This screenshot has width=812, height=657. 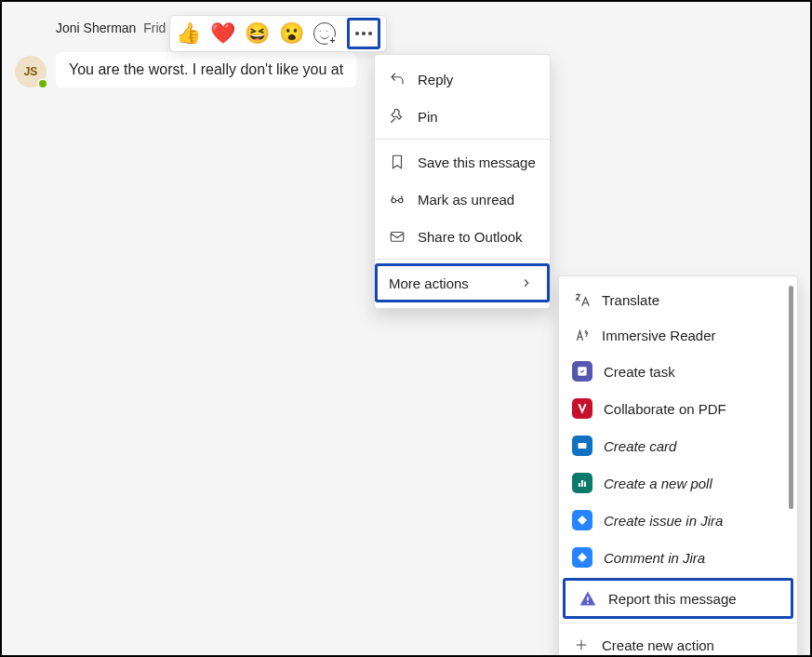 I want to click on submenu-collab-pdf: Collaborate on PDF, so click(x=678, y=409).